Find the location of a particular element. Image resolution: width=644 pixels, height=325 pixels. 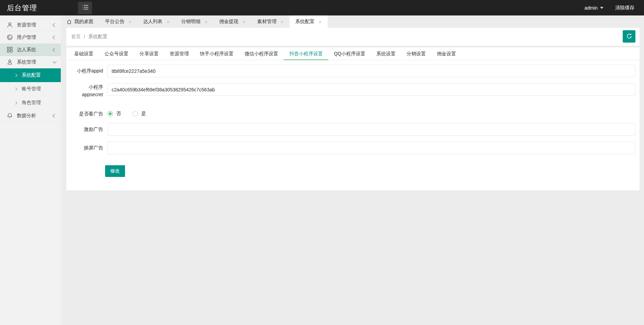

tab-label: 我的桌面 is located at coordinates (84, 22).